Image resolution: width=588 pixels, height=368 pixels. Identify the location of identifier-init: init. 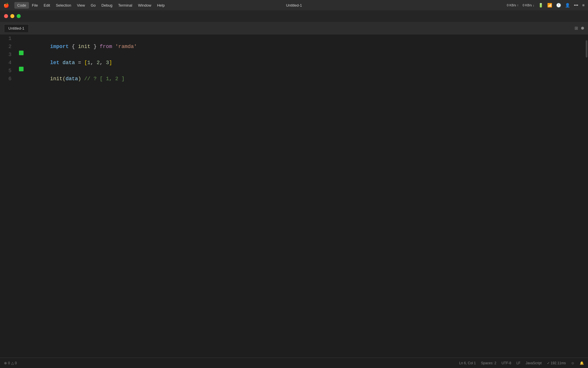
(84, 47).